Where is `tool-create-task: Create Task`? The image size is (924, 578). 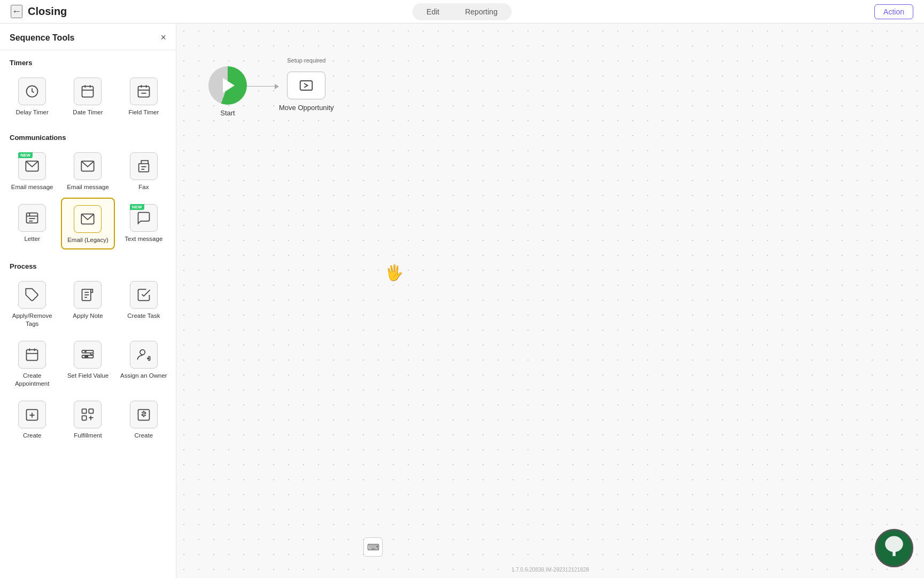 tool-create-task: Create Task is located at coordinates (144, 303).